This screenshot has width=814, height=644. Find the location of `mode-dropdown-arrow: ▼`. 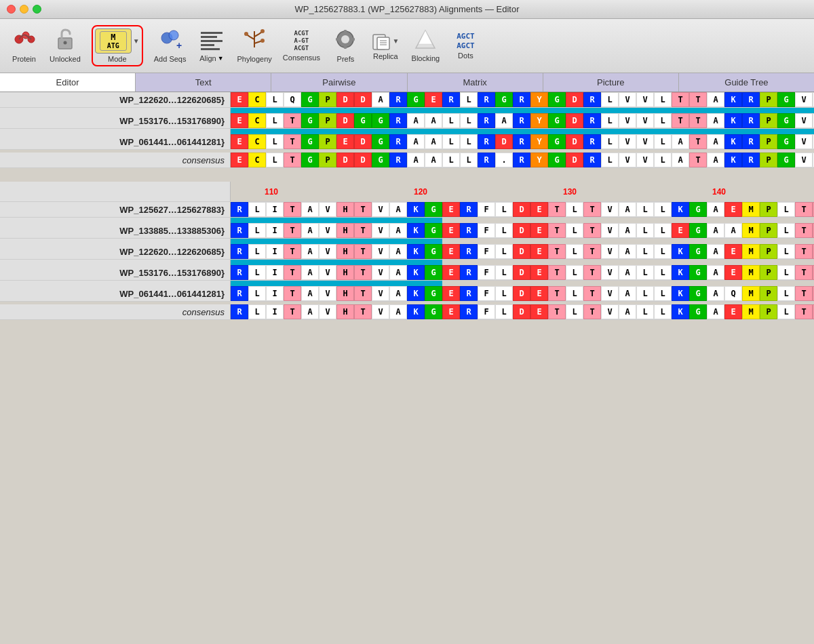

mode-dropdown-arrow: ▼ is located at coordinates (136, 41).